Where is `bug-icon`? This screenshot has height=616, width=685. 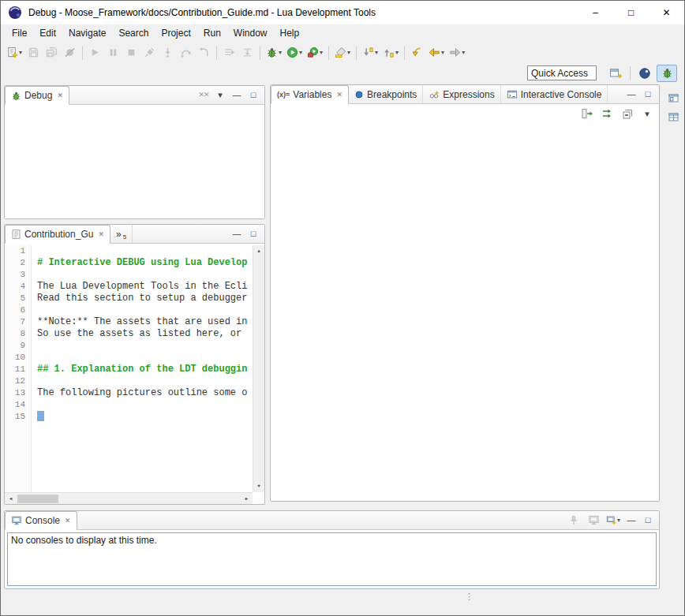
bug-icon is located at coordinates (16, 96).